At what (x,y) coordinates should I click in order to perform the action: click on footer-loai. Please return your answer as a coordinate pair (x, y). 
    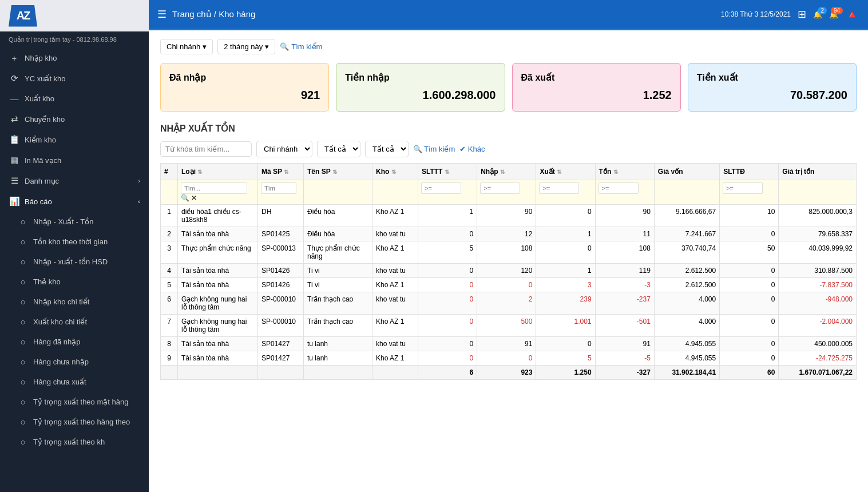
    Looking at the image, I should click on (218, 373).